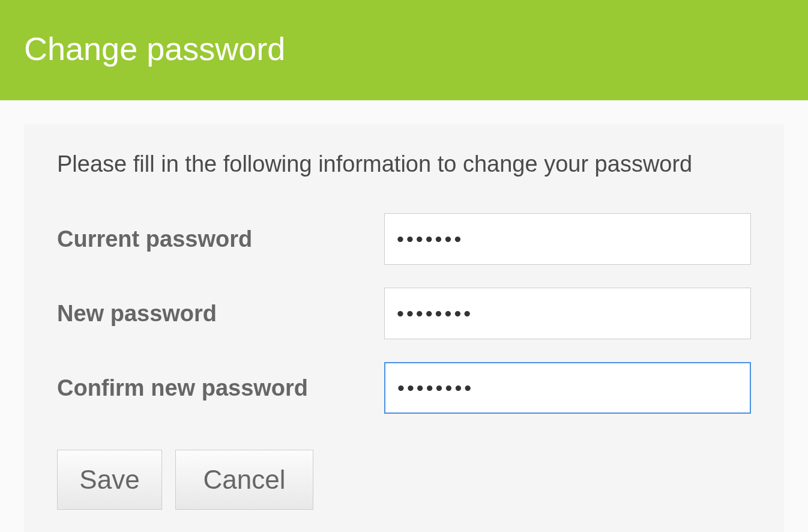 The image size is (808, 532). What do you see at coordinates (568, 313) in the screenshot?
I see `new-password-input` at bounding box center [568, 313].